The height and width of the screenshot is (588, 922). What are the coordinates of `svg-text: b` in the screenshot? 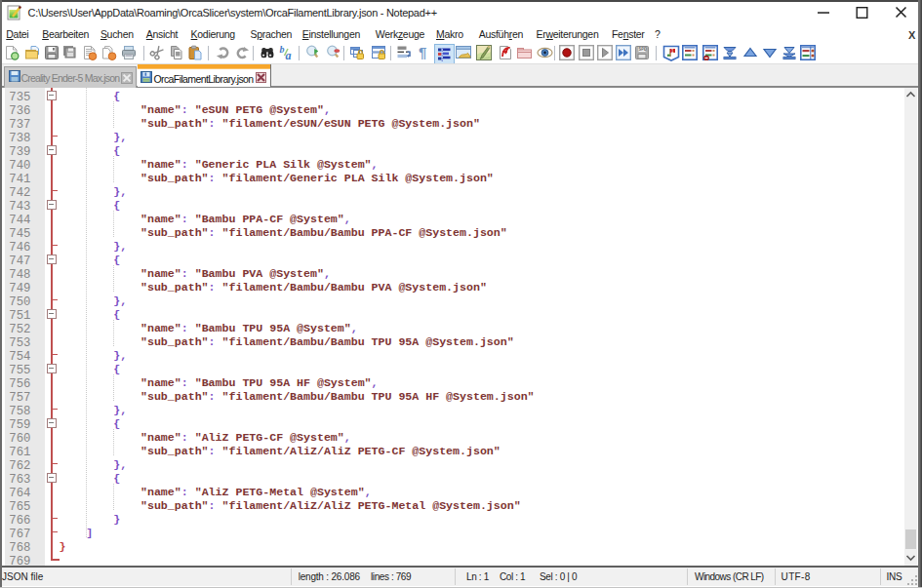 It's located at (283, 50).